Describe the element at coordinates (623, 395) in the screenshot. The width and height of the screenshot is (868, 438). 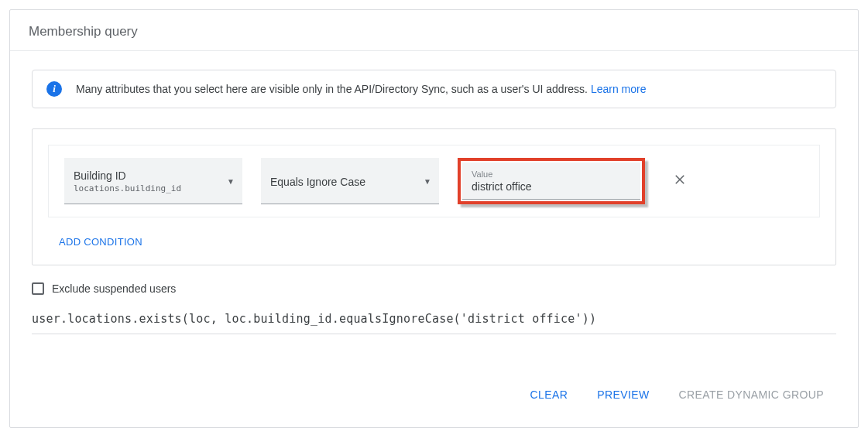
I see `preview-button: PREVIEW` at that location.